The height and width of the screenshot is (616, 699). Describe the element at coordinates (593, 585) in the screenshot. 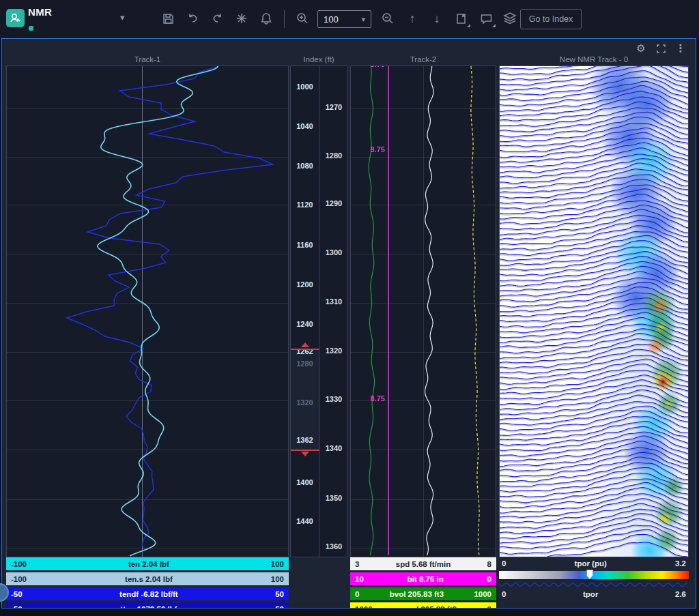

I see `wave-divider` at that location.